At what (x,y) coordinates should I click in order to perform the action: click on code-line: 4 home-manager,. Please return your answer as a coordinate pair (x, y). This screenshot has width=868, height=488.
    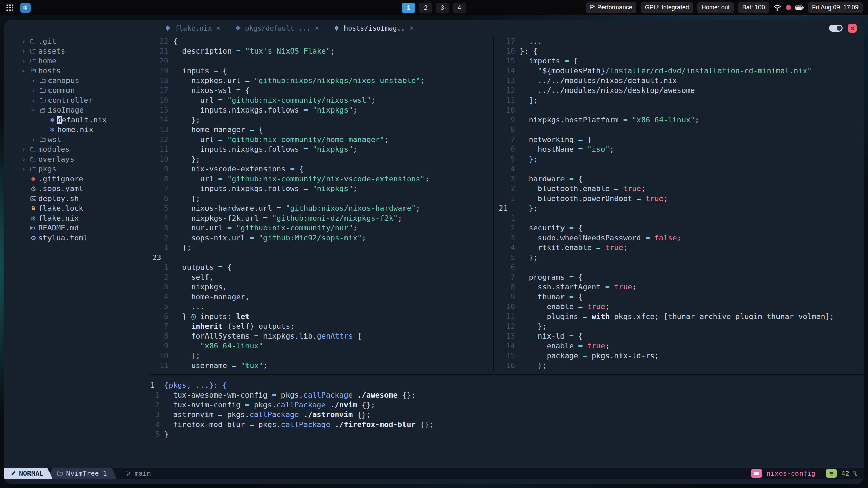
    Looking at the image, I should click on (321, 297).